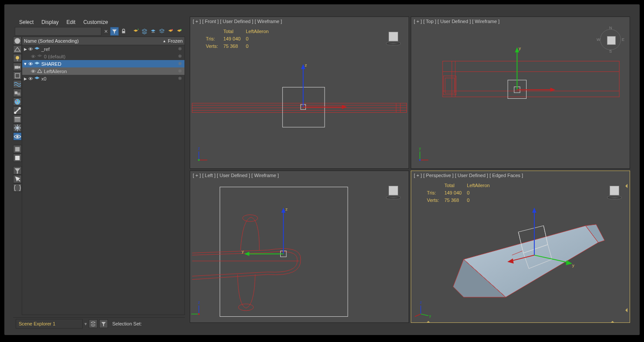  What do you see at coordinates (17, 188) in the screenshot?
I see `tool-brace-icon` at bounding box center [17, 188].